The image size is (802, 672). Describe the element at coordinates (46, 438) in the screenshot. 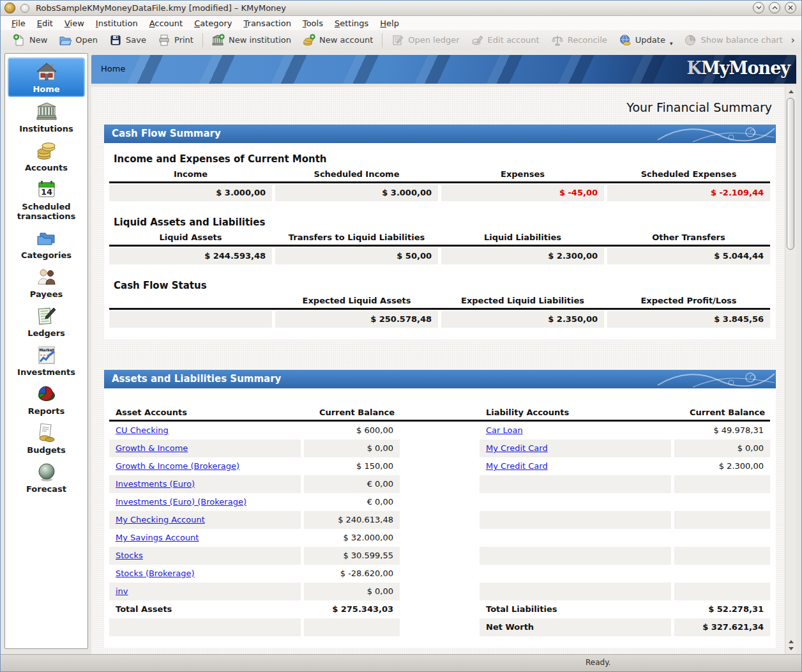

I see `sidebar-item-budgets: Budgets` at that location.